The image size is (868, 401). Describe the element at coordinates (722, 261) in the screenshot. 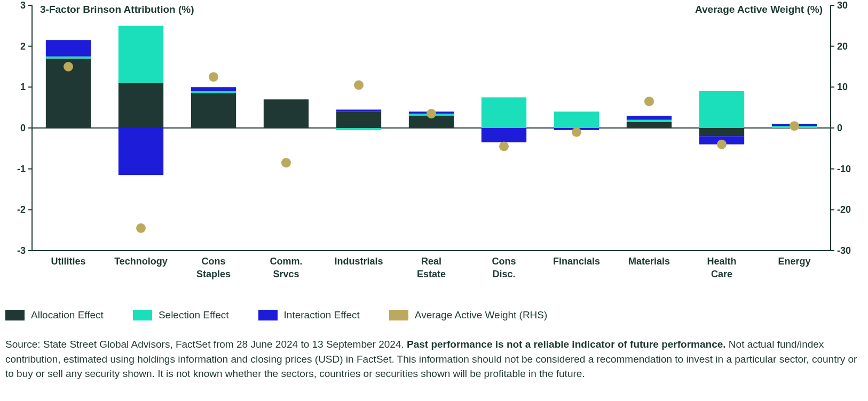

I see `category-label: Health` at that location.